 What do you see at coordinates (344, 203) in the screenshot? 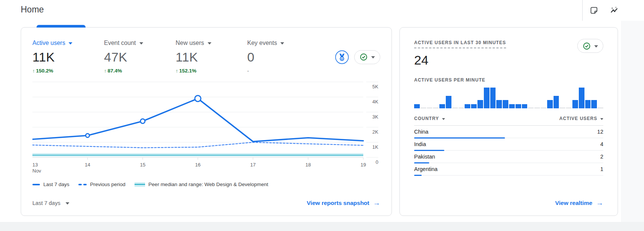
I see `view-reports-snapshot-link: View reports snapshot →` at bounding box center [344, 203].